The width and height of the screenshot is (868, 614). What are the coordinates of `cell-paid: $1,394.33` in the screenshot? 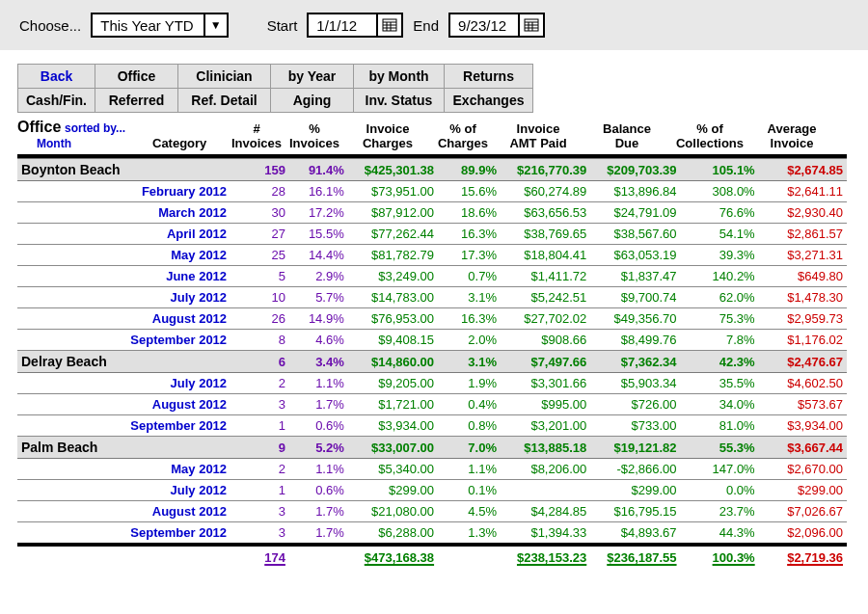 It's located at (546, 534).